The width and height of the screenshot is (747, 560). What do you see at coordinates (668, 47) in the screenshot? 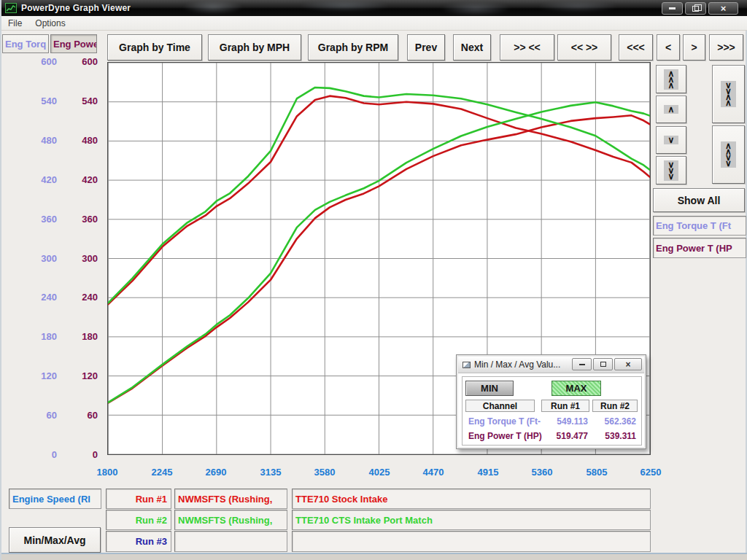
I see `scroll-left-button: <` at bounding box center [668, 47].